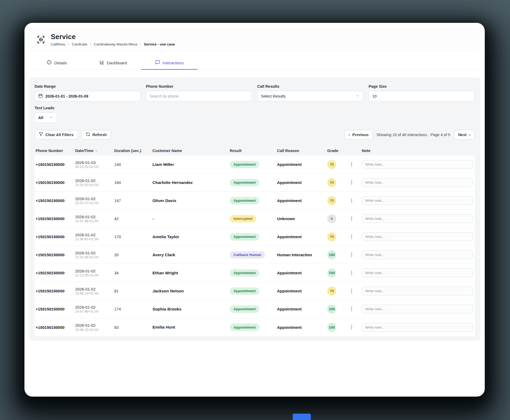 This screenshot has height=420, width=510. I want to click on cell-time: 00:15:15+01:00, so click(95, 167).